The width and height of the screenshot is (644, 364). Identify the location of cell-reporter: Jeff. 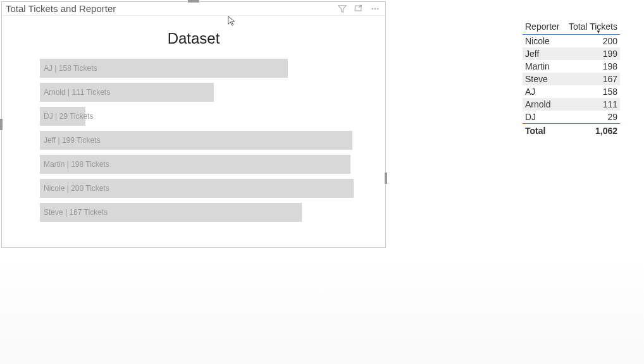
(564, 54).